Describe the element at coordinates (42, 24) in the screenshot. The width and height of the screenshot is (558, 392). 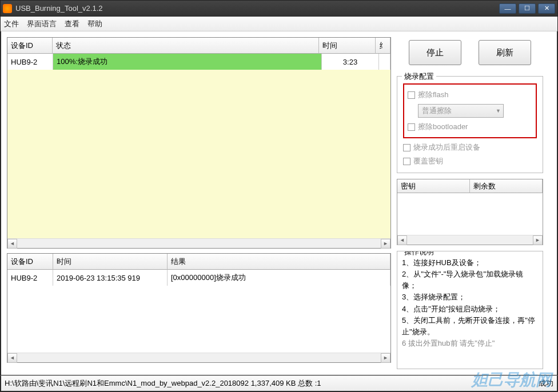
I see `menu-language: 界面语言` at that location.